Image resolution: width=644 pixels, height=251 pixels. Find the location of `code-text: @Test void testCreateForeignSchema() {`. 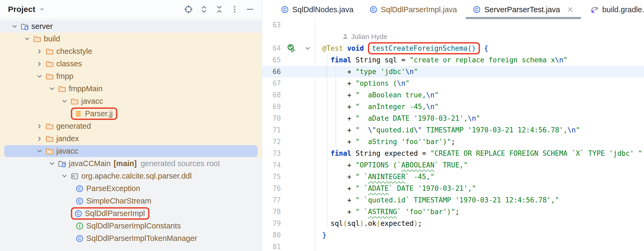

code-text: @Test void testCreateForeignSchema() { is located at coordinates (405, 48).